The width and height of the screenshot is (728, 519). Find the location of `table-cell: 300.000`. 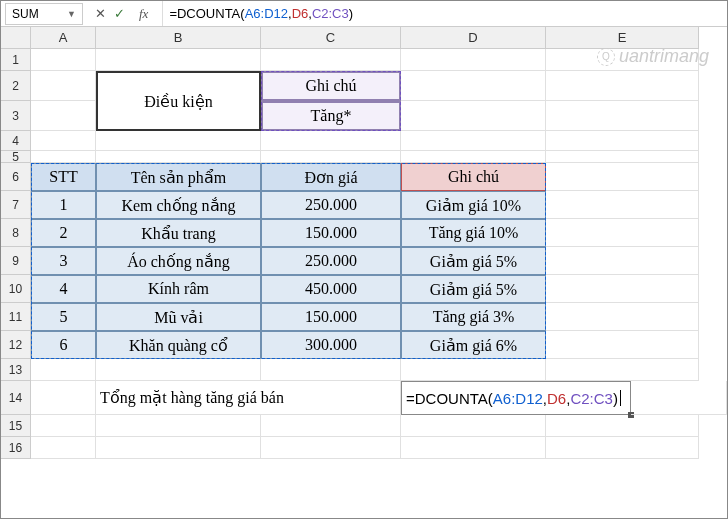

table-cell: 300.000 is located at coordinates (331, 345).